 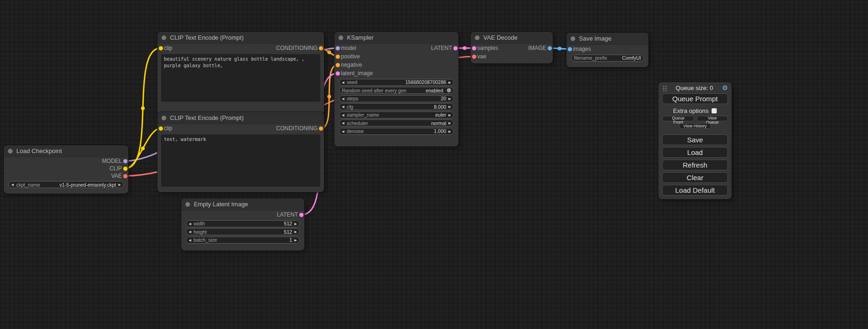 I want to click on input-dot-images, so click(x=570, y=49).